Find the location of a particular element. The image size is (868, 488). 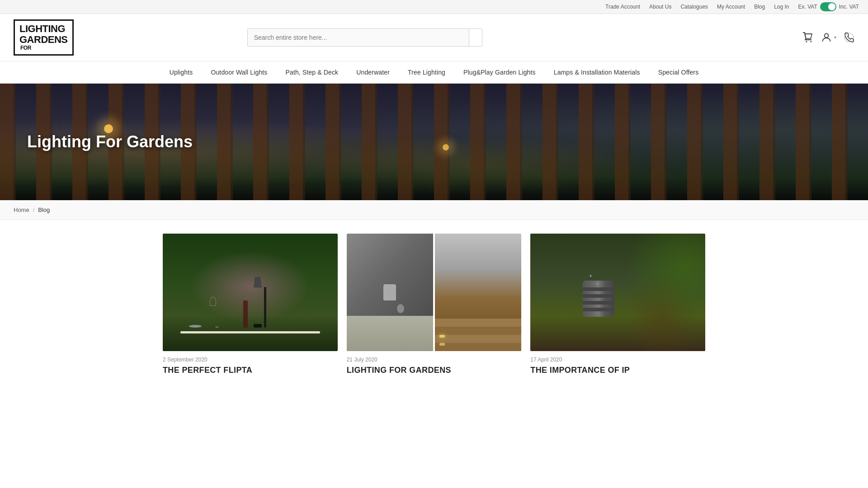

cart-icon-button is located at coordinates (808, 38).